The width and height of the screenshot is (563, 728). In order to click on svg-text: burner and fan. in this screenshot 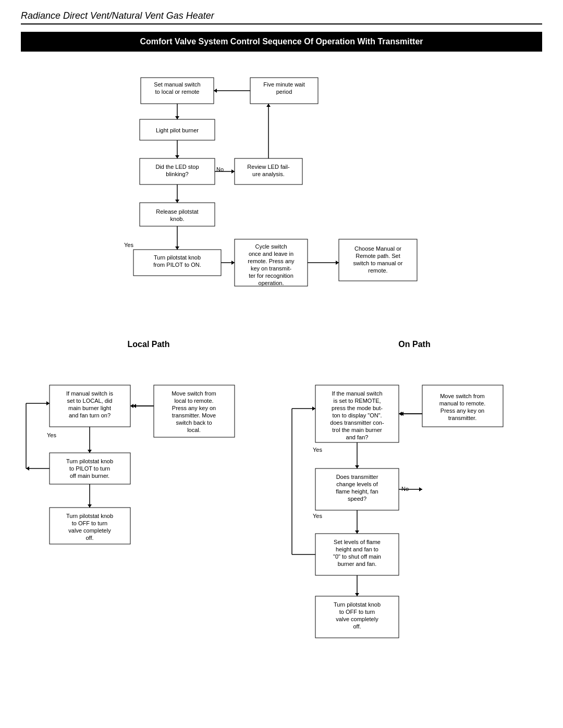, I will do `click(358, 564)`.